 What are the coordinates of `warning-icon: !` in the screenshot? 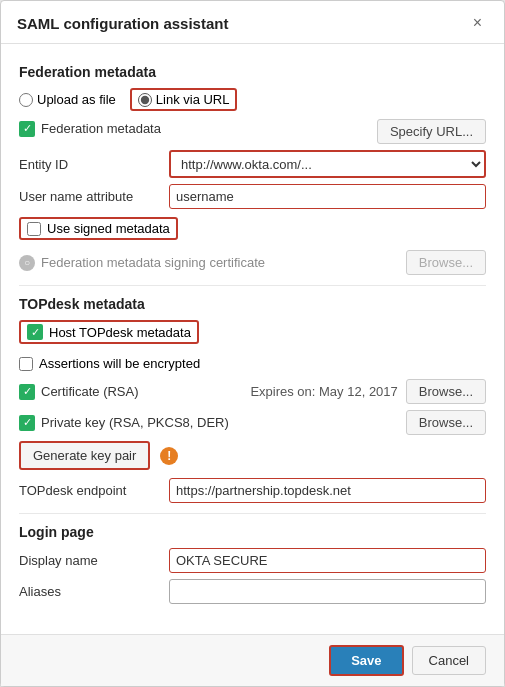 It's located at (169, 456).